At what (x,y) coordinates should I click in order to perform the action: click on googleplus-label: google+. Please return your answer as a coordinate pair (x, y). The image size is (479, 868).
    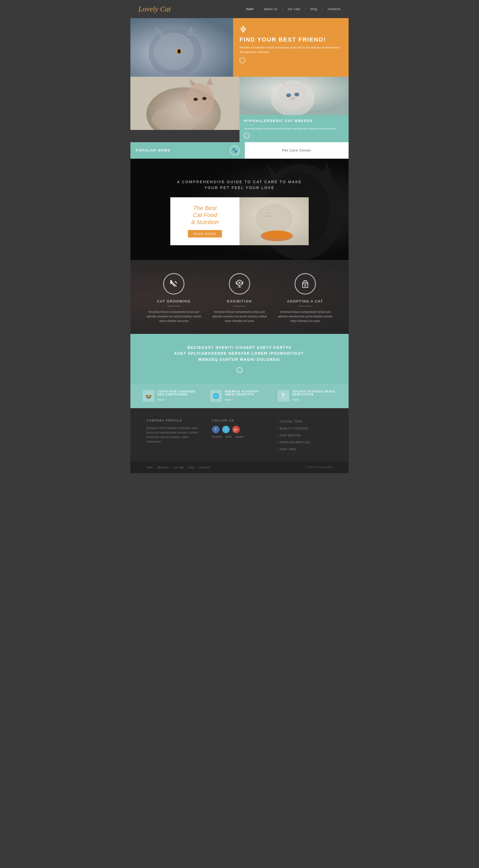
    Looking at the image, I should click on (240, 437).